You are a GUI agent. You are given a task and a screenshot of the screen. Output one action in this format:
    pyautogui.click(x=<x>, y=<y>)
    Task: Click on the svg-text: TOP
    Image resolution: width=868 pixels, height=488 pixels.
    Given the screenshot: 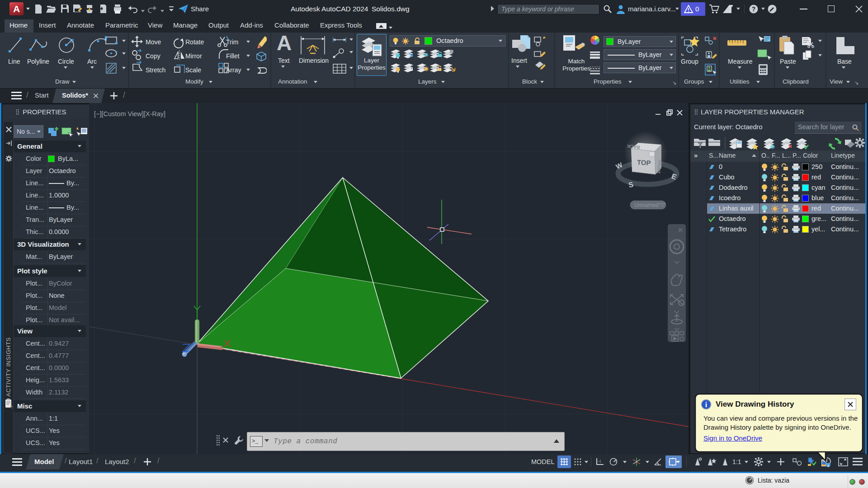 What is the action you would take?
    pyautogui.click(x=644, y=163)
    